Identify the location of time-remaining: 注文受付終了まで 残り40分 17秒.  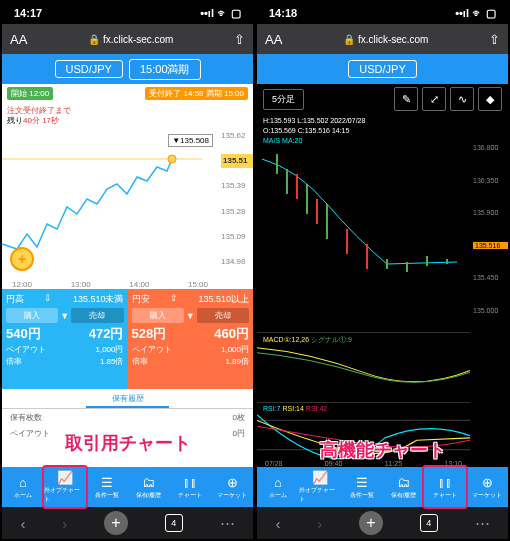
(39, 116).